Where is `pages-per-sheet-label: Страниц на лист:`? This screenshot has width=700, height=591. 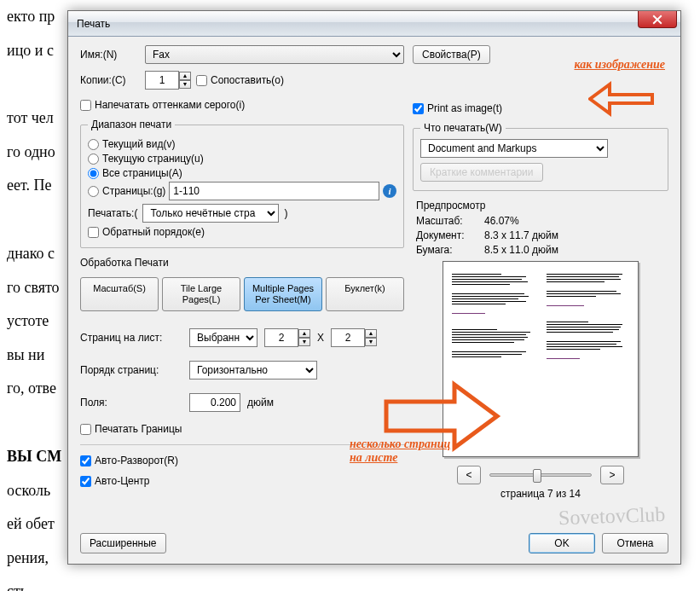
pages-per-sheet-label: Страниц на лист: is located at coordinates (131, 338).